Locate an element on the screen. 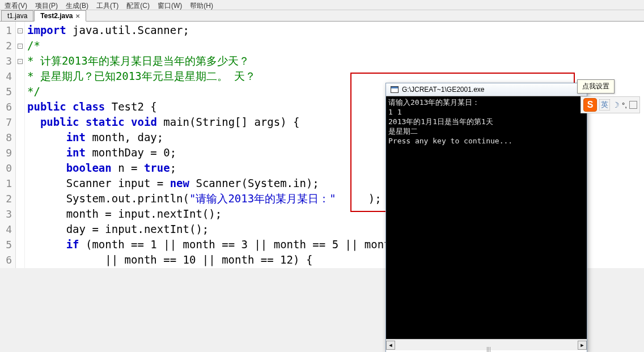  menu-help: 帮助(H) is located at coordinates (202, 5).